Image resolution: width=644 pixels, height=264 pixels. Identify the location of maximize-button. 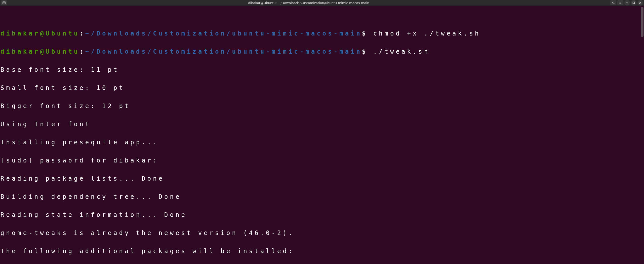
(634, 3).